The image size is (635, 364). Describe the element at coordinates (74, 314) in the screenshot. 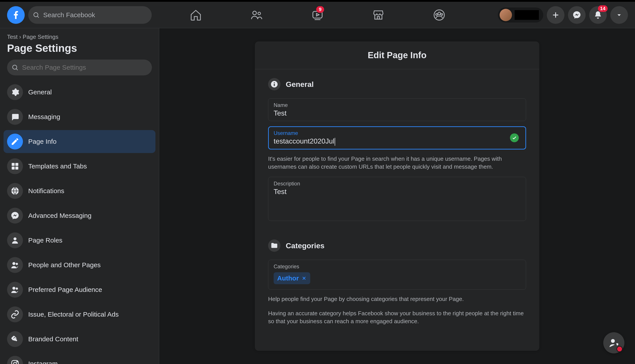

I see `sidebar-item-label: Issue, Electoral or Political Ads` at that location.